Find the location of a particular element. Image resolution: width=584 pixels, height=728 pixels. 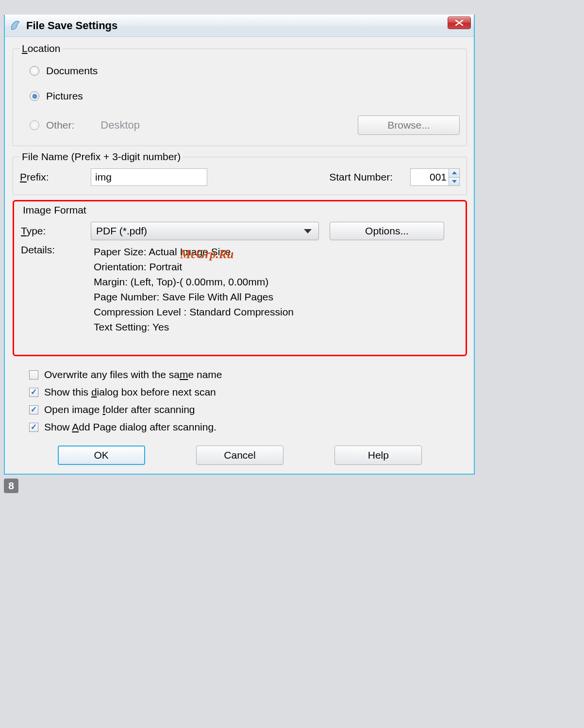

other-label: Other: is located at coordinates (60, 125).